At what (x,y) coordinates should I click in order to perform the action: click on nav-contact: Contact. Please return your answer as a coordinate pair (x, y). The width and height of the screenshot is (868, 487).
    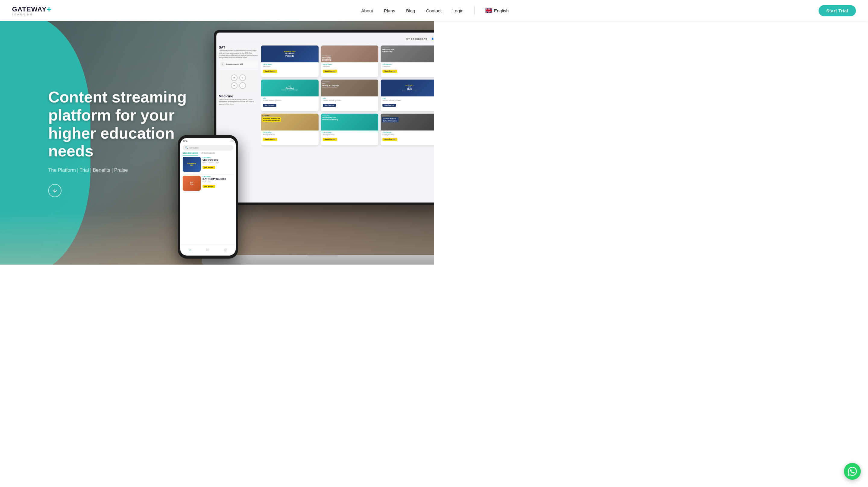
    Looking at the image, I should click on (430, 11).